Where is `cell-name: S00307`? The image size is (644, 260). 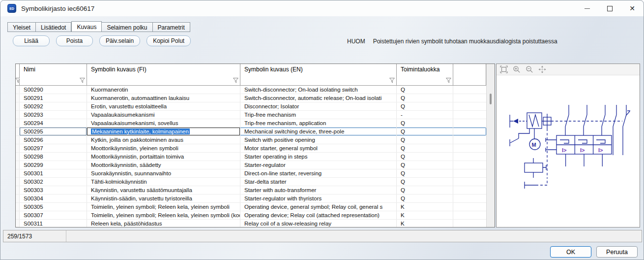 cell-name: S00307 is located at coordinates (53, 215).